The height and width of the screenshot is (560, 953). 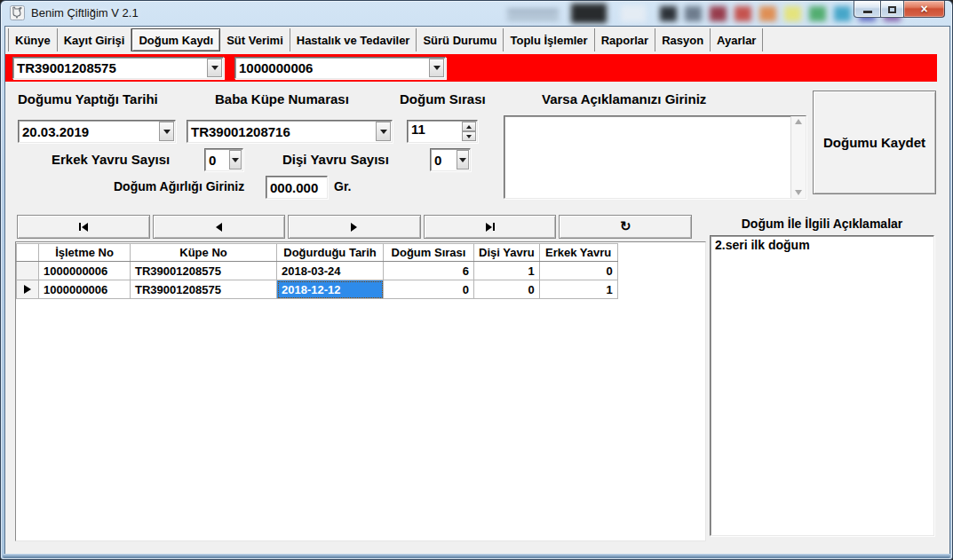 What do you see at coordinates (343, 186) in the screenshot?
I see `weight-unit-label: Gr.` at bounding box center [343, 186].